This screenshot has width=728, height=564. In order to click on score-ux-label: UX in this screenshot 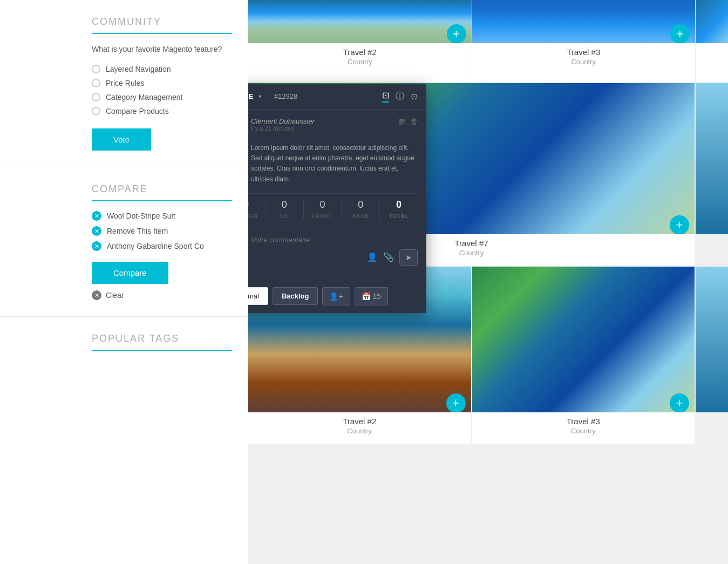, I will do `click(284, 216)`.